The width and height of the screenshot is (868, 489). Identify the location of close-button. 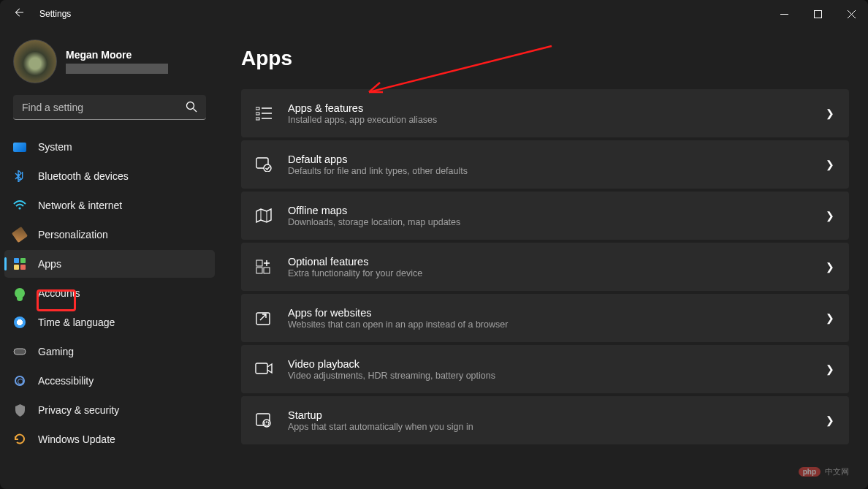
(851, 14).